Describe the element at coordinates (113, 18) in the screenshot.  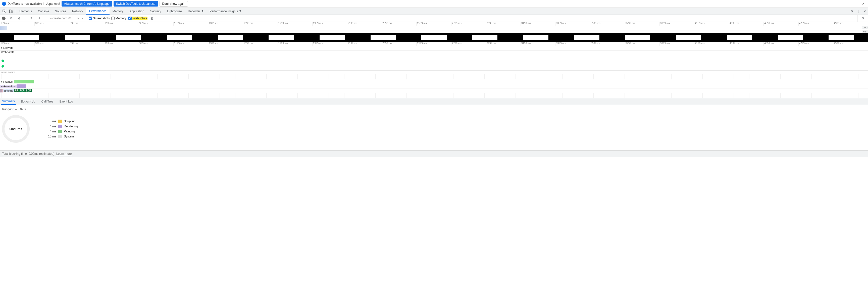
I see `memory-checkbox` at that location.